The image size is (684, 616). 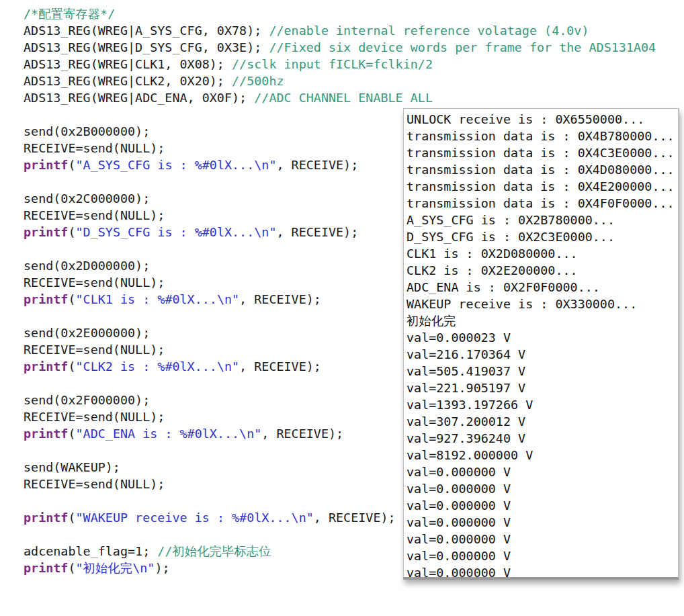 I want to click on code-token-comment: /*配置寄存器*/, so click(x=69, y=13).